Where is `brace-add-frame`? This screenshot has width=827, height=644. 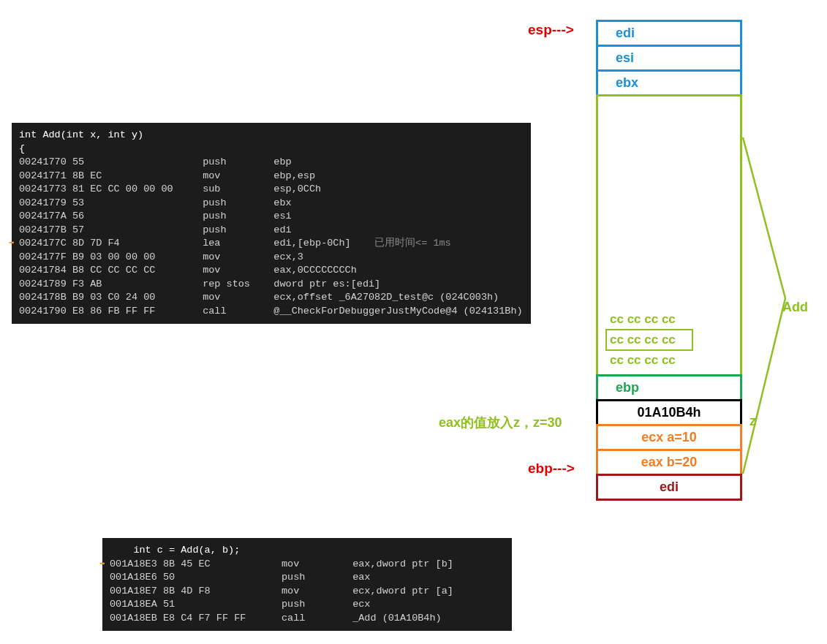
brace-add-frame is located at coordinates (767, 306).